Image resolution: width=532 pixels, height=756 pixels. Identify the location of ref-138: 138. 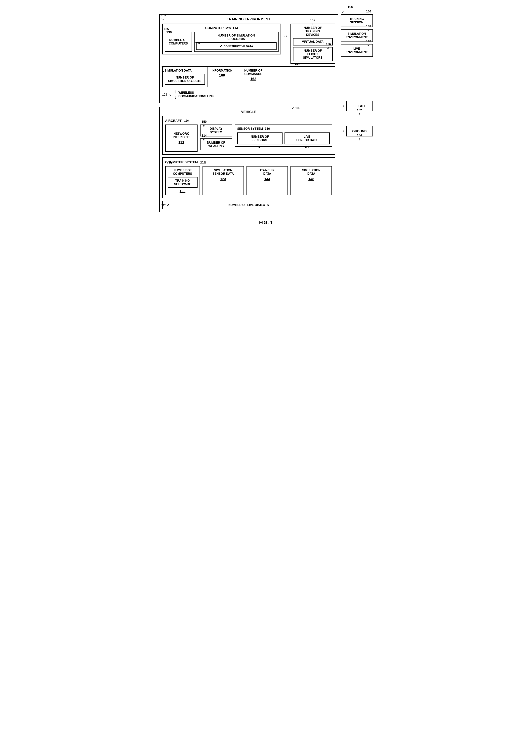
(297, 64).